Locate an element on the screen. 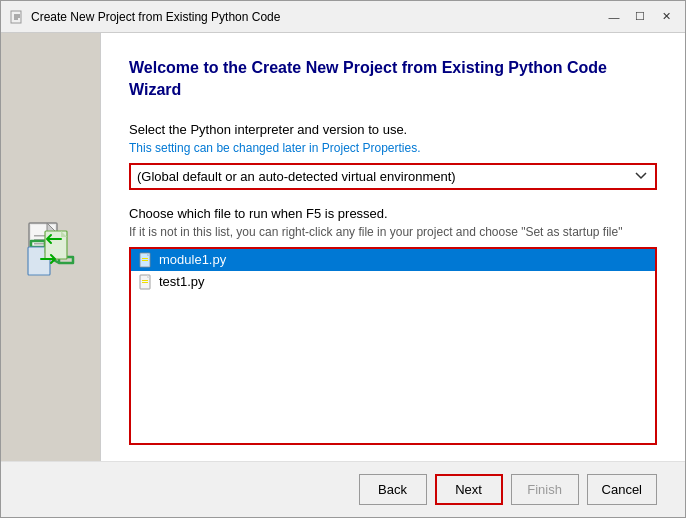 This screenshot has height=518, width=686. maximize-button: ☐ is located at coordinates (640, 17).